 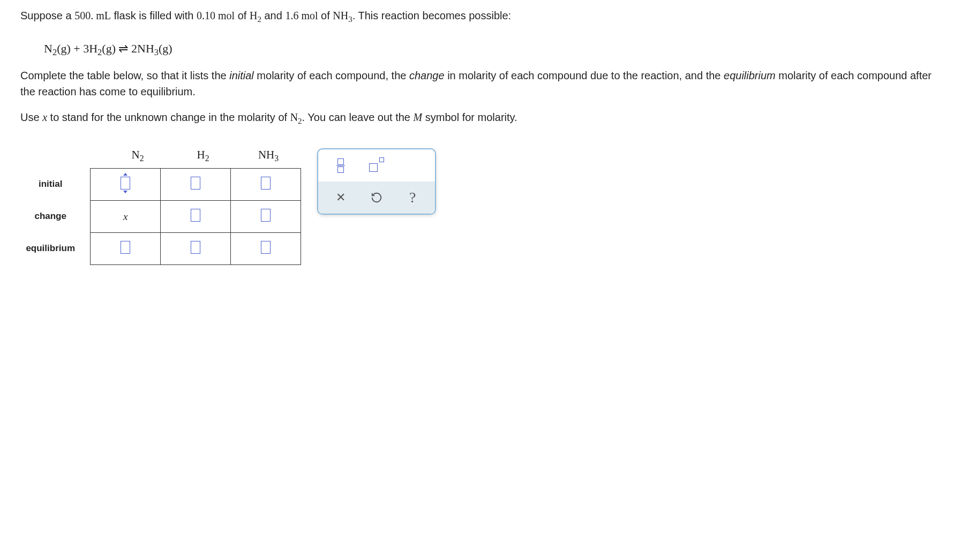 I want to click on cell-initial-n2, so click(x=125, y=184).